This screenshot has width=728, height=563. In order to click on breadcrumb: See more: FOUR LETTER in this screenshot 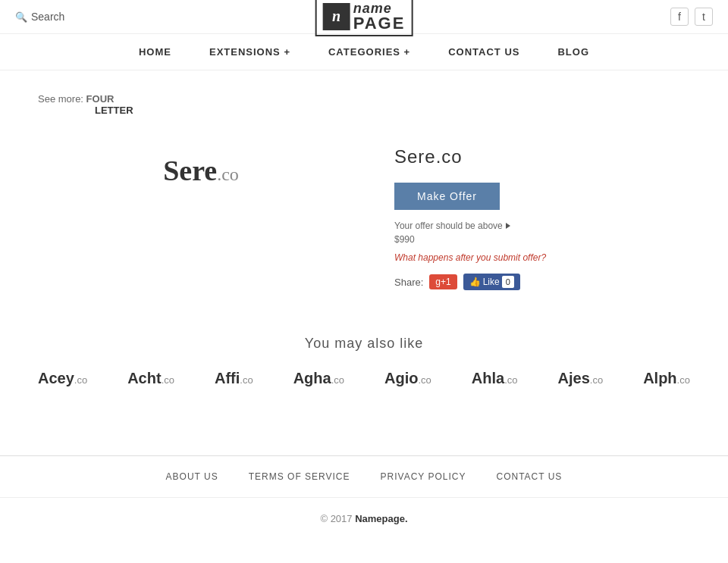, I will do `click(364, 105)`.